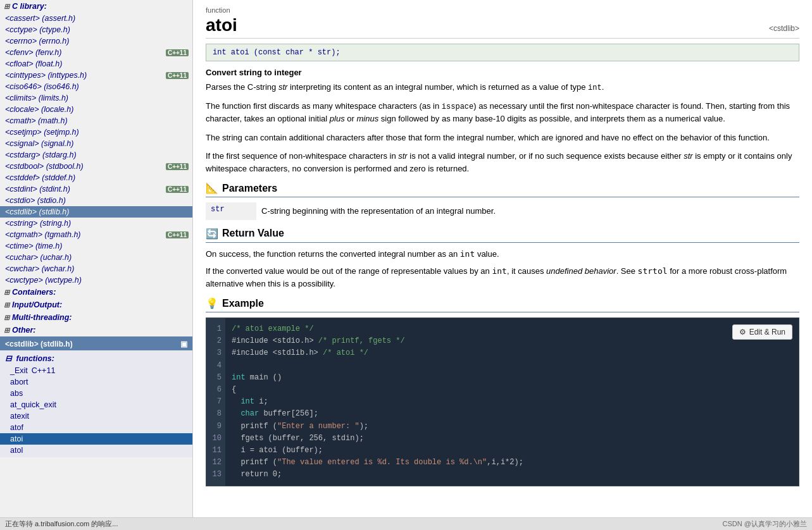 This screenshot has width=812, height=530. I want to click on bottom-panel-item-label: atof, so click(16, 428).